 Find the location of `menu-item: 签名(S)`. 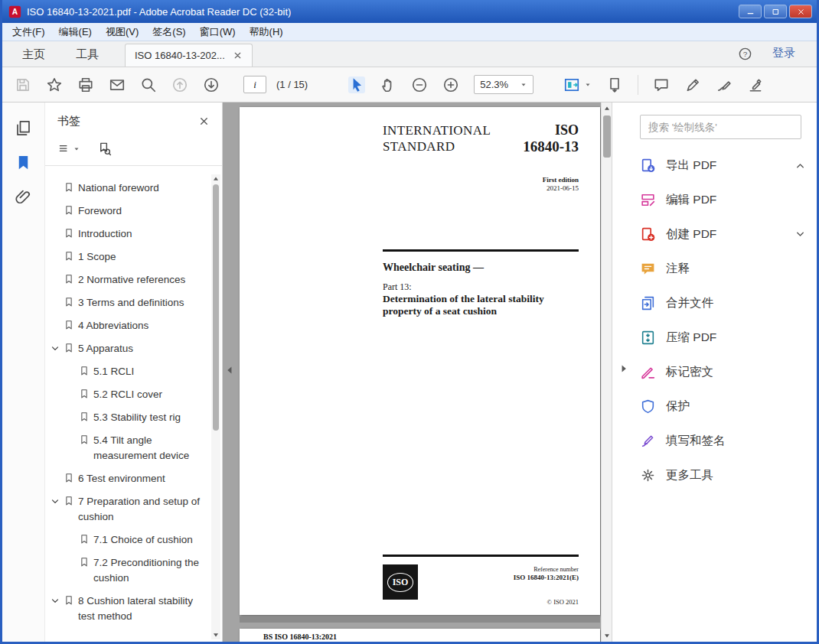

menu-item: 签名(S) is located at coordinates (168, 32).